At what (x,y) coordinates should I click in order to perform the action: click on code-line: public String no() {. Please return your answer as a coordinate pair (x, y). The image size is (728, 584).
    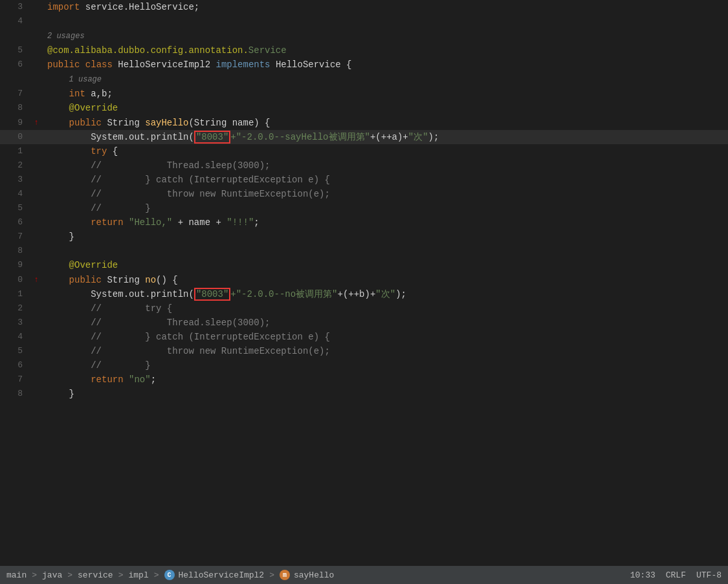
    Looking at the image, I should click on (386, 279).